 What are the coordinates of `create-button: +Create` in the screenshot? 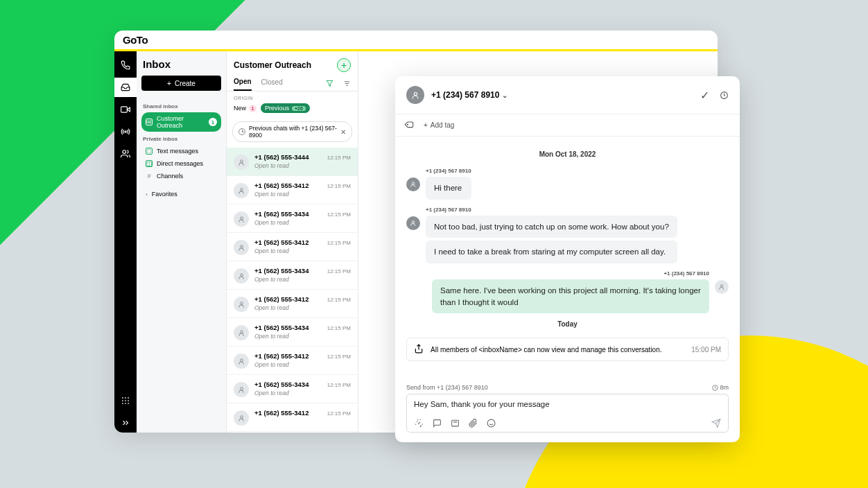 It's located at (182, 83).